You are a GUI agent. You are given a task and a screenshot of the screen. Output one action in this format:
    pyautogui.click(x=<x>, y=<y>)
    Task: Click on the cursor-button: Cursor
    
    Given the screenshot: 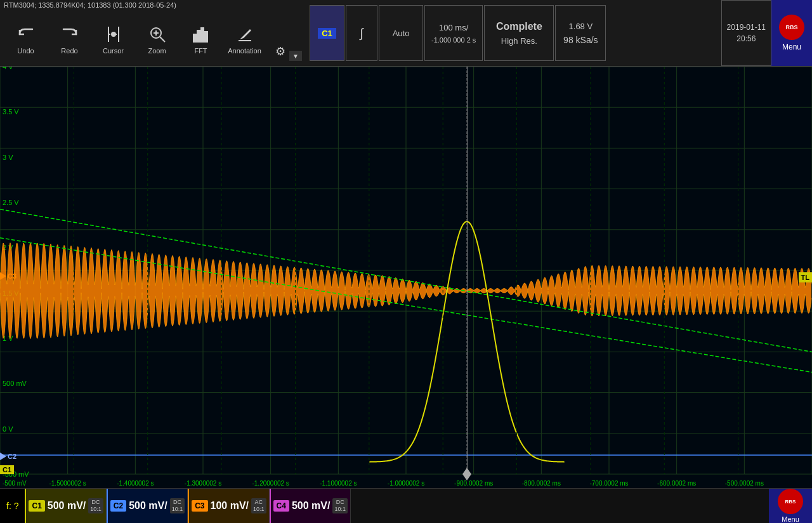 What is the action you would take?
    pyautogui.click(x=113, y=39)
    